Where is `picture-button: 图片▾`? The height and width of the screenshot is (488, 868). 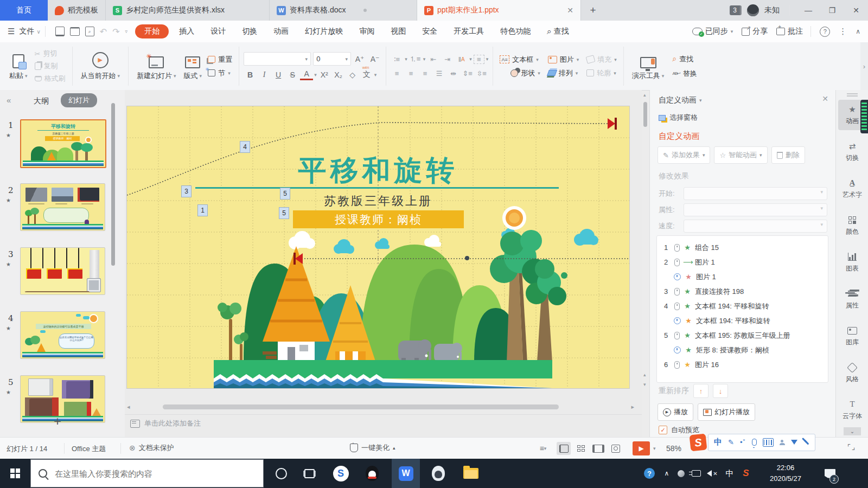
picture-button: 图片▾ is located at coordinates (564, 60).